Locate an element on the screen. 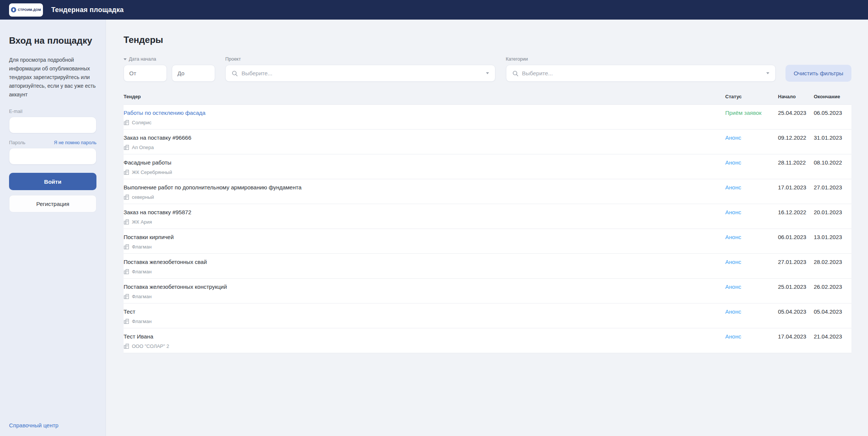 Image resolution: width=868 pixels, height=436 pixels. tender-title: Поставки кирпичей is located at coordinates (424, 237).